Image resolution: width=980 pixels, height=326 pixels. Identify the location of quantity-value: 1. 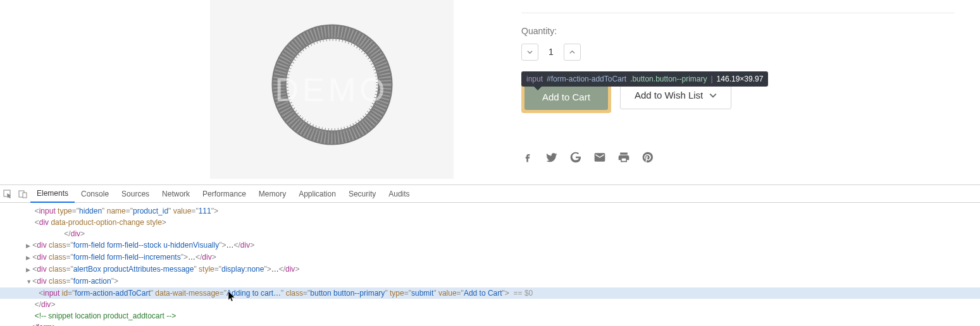
(551, 52).